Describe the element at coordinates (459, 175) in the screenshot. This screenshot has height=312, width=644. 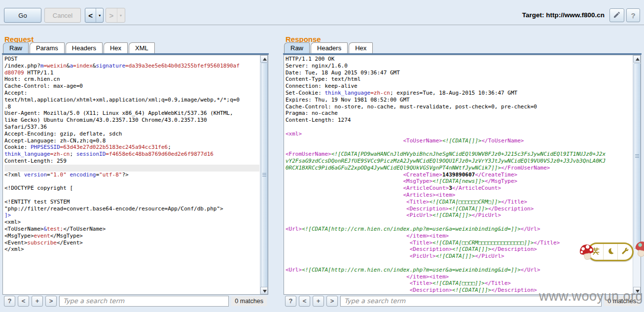
I see `editor-line: <CreateTime>1439890607</CreateTime>` at that location.